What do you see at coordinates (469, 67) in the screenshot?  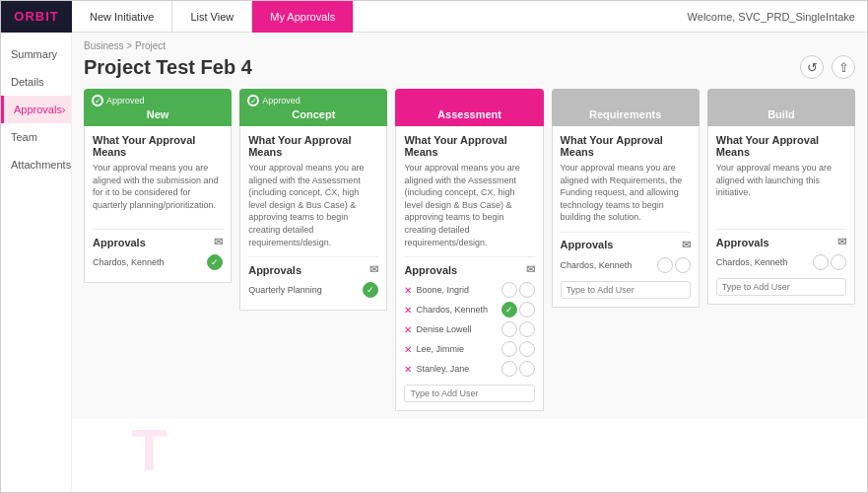 I see `page-title-row: Project Test Feb 4 ↺ ⇧` at bounding box center [469, 67].